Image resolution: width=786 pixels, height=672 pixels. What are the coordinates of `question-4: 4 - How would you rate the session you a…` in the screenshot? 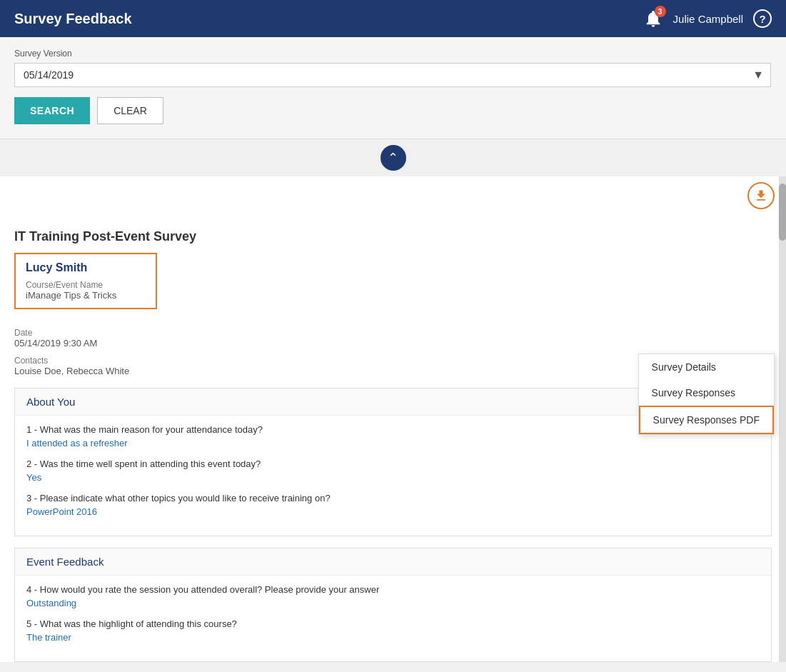 It's located at (393, 596).